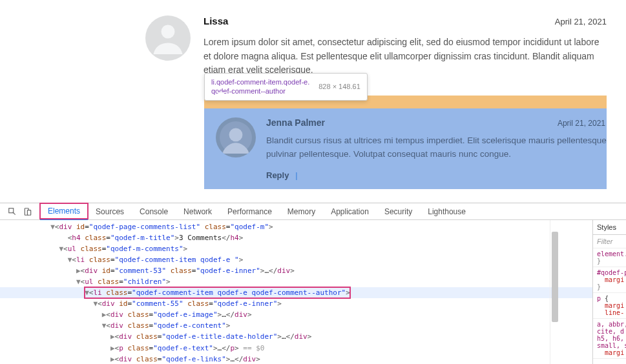  What do you see at coordinates (200, 238) in the screenshot?
I see `comments-title-text: 3 Comments` at bounding box center [200, 238].